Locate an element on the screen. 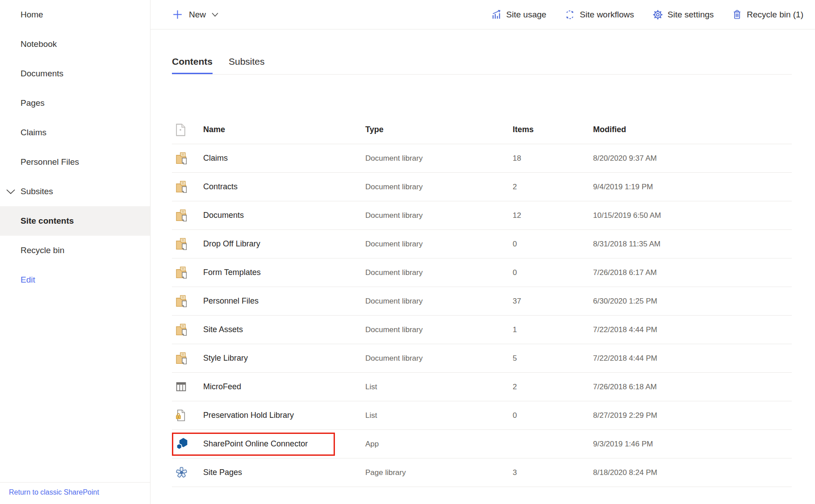  sidebar-item-home: Home is located at coordinates (75, 15).